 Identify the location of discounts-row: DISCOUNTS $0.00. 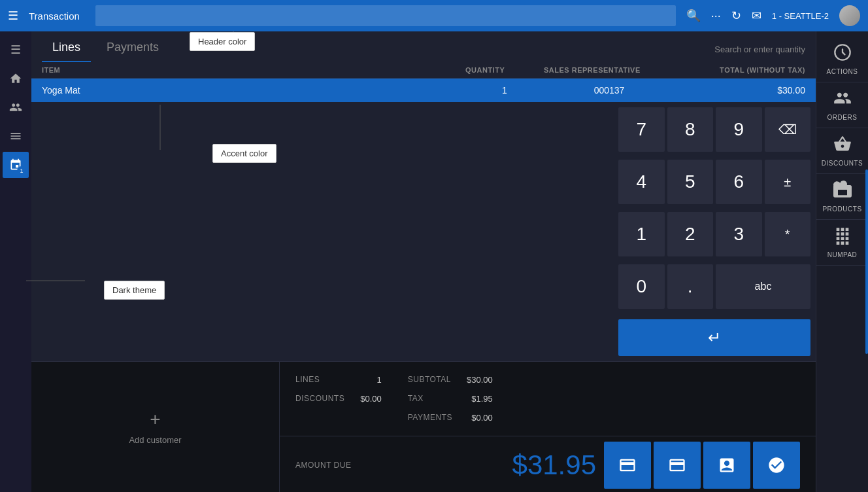
(339, 399).